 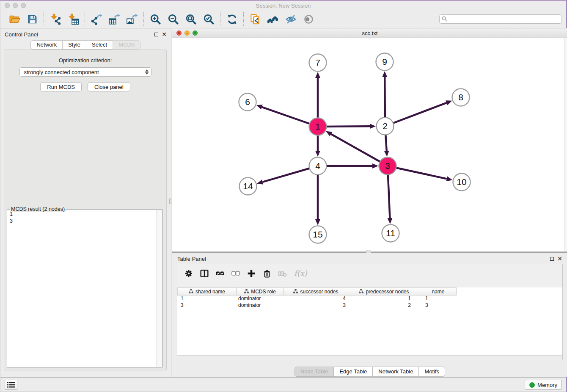 I want to click on tab-network-table: Network Table, so click(x=396, y=372).